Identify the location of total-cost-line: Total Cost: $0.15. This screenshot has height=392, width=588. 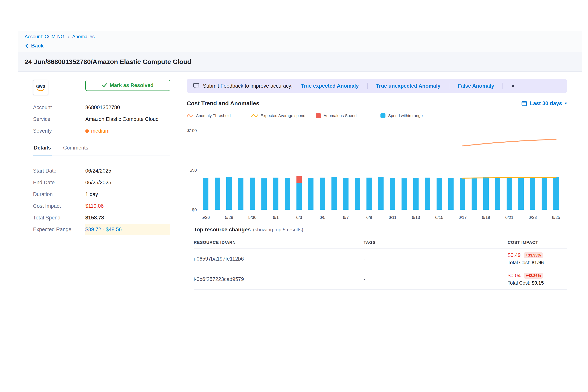
(537, 283).